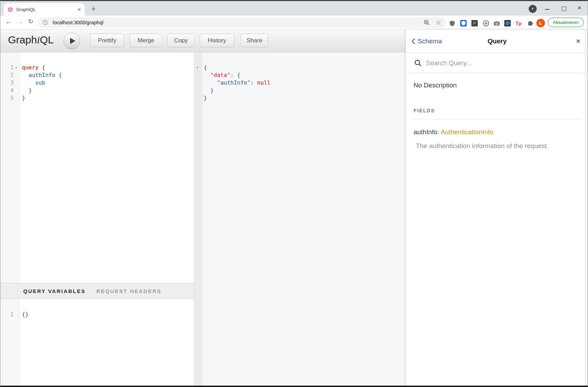 Image resolution: width=588 pixels, height=387 pixels. What do you see at coordinates (9, 22) in the screenshot?
I see `back-icon: ←` at bounding box center [9, 22].